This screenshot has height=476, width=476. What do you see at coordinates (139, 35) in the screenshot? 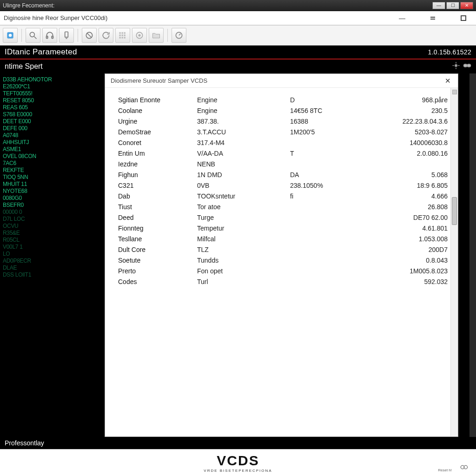
I see `tool-disc-button` at bounding box center [139, 35].